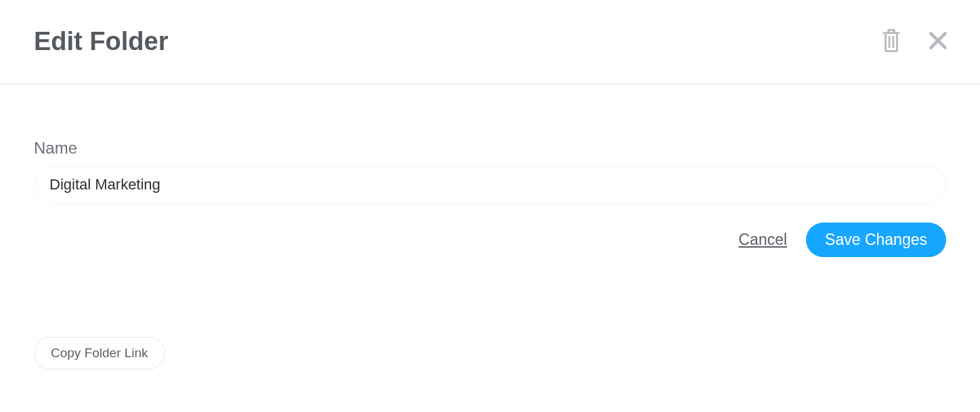  Describe the element at coordinates (876, 239) in the screenshot. I see `save-button: Save Changes` at that location.